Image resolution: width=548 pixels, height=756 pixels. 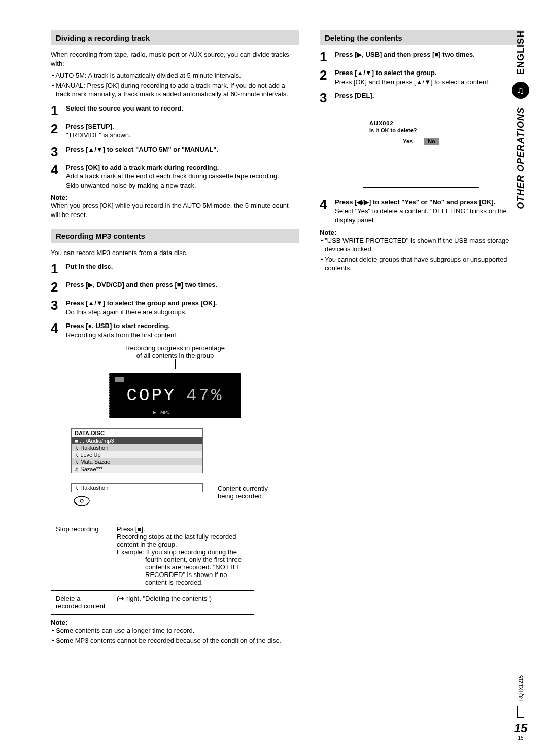 What do you see at coordinates (175, 210) in the screenshot?
I see `note-body: When you press [OK] while you record in …` at bounding box center [175, 210].